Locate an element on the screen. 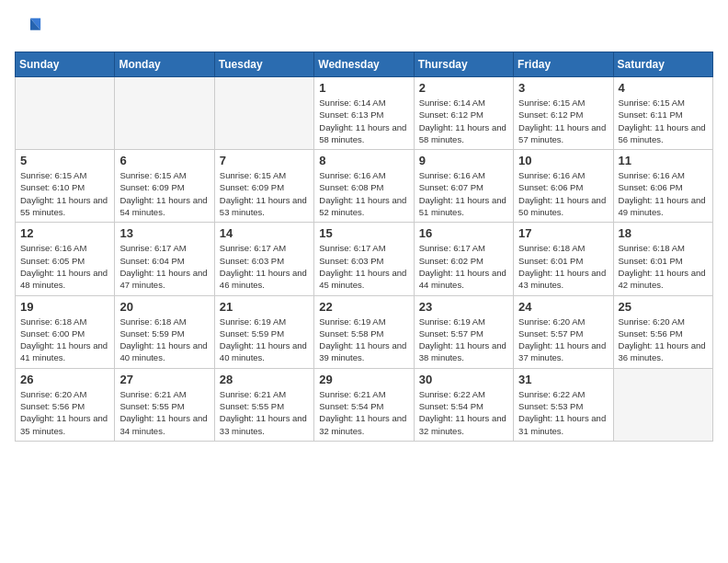  day-number: 14 is located at coordinates (265, 234).